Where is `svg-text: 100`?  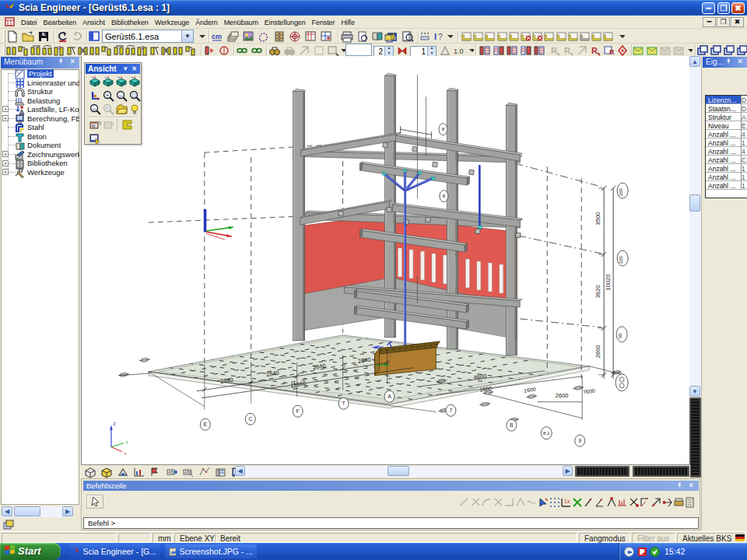
svg-text: 100 is located at coordinates (621, 260).